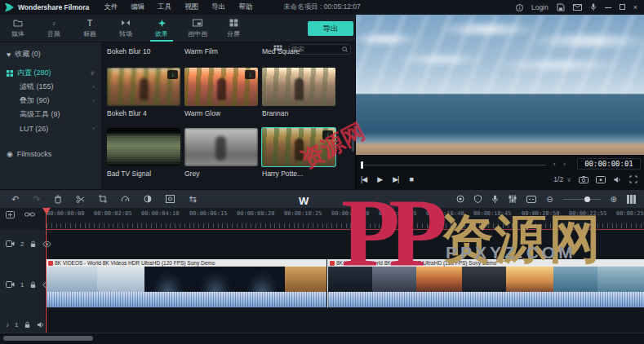 This screenshot has width=644, height=344. What do you see at coordinates (48, 338) in the screenshot?
I see `horizontal-scrollbar` at bounding box center [48, 338].